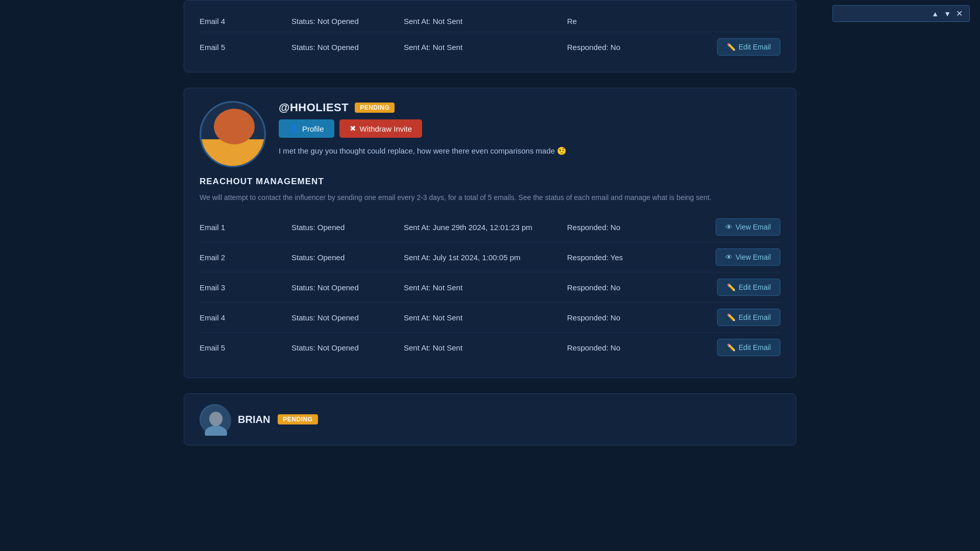 This screenshot has width=980, height=551. I want to click on bottom-card: BRIAN PENDING, so click(490, 419).